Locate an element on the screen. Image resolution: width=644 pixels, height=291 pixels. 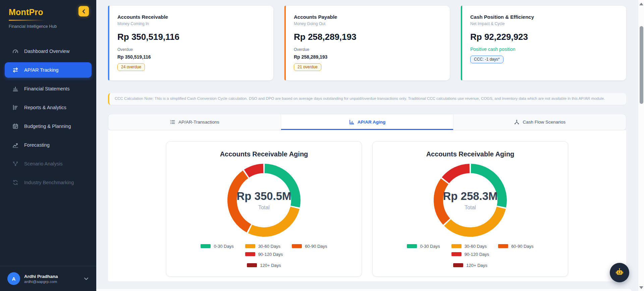
chevron-left-icon is located at coordinates (84, 11).